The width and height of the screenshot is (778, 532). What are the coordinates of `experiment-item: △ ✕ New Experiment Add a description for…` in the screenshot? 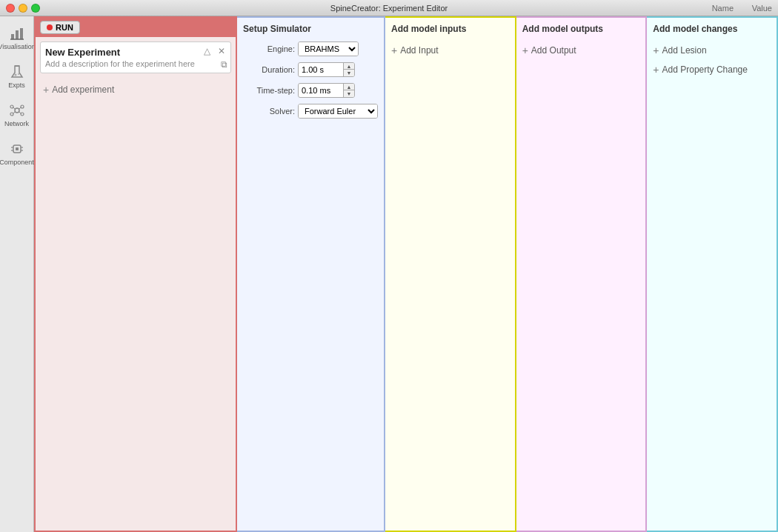 It's located at (136, 58).